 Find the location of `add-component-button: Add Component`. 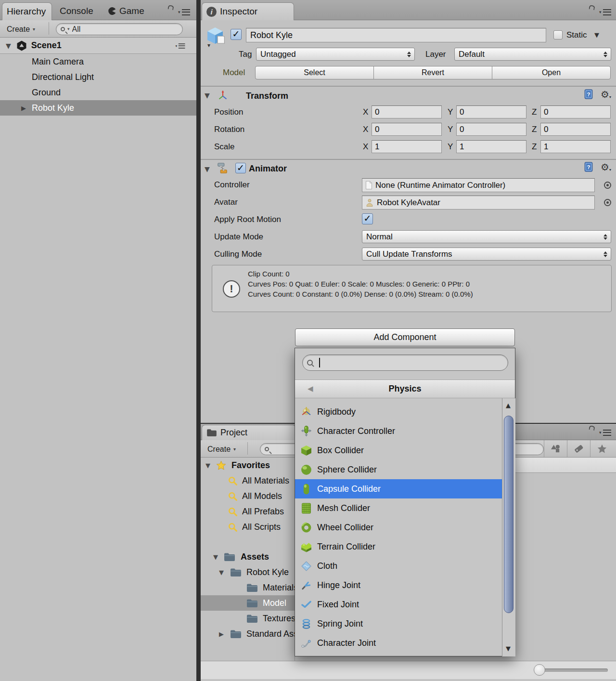

add-component-button: Add Component is located at coordinates (405, 337).